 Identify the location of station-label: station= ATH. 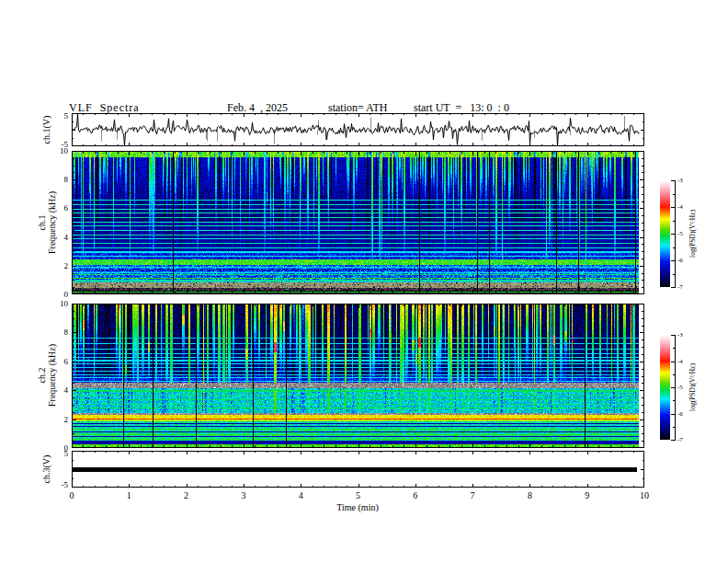
(358, 108).